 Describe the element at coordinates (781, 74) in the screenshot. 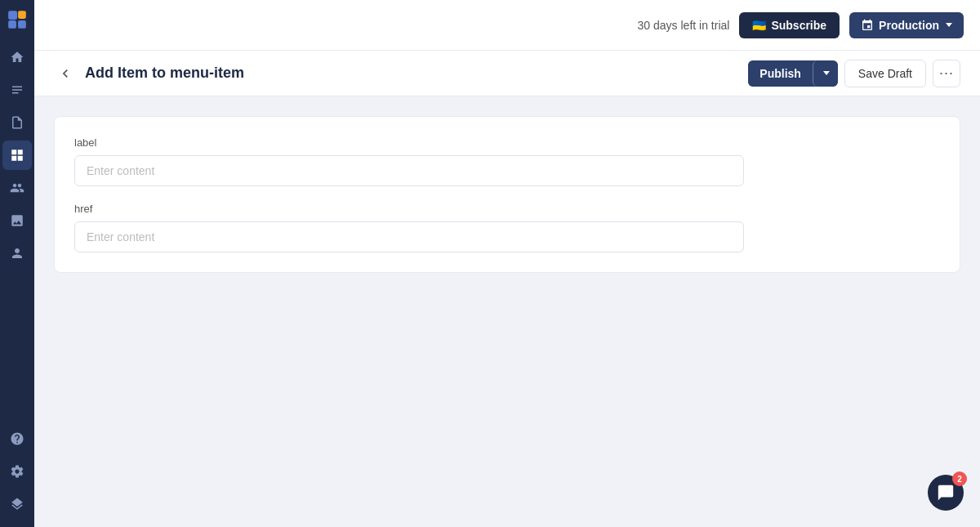

I see `publish-button: Publish` at that location.